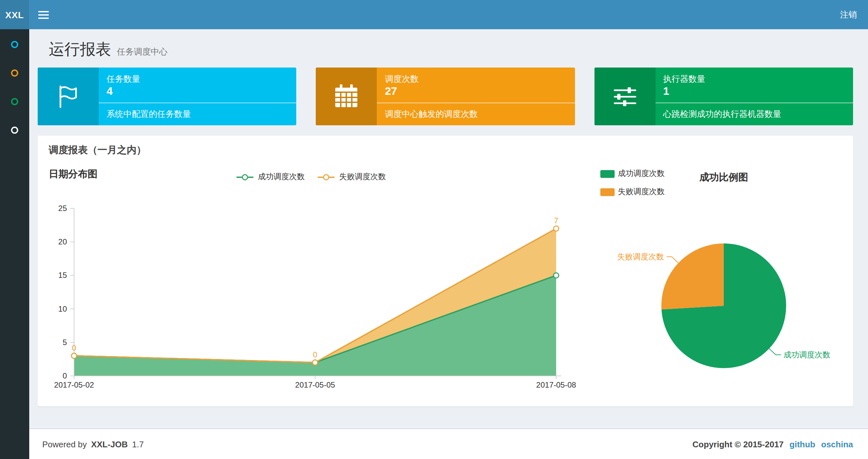  I want to click on line-chart-legend: 成功调度次数 失败调度次数, so click(311, 177).